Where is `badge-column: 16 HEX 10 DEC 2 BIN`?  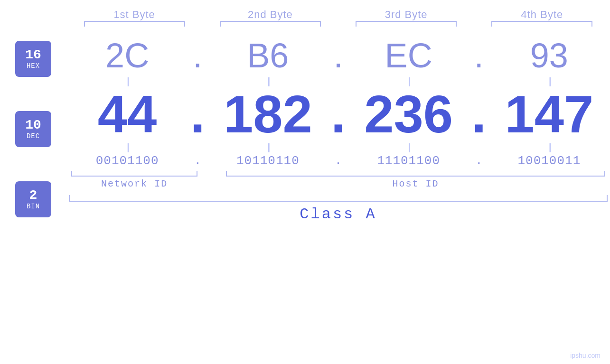
badge-column: 16 HEX 10 DEC 2 BIN is located at coordinates (33, 124).